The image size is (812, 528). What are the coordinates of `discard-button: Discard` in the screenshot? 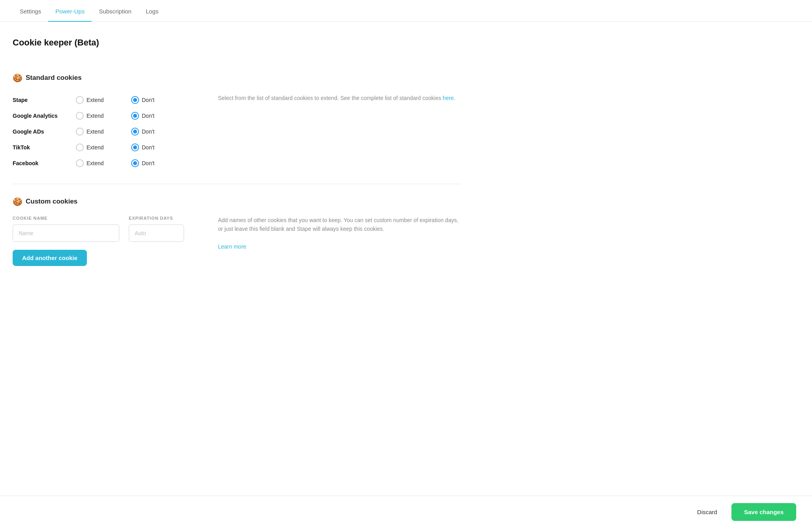 It's located at (707, 512).